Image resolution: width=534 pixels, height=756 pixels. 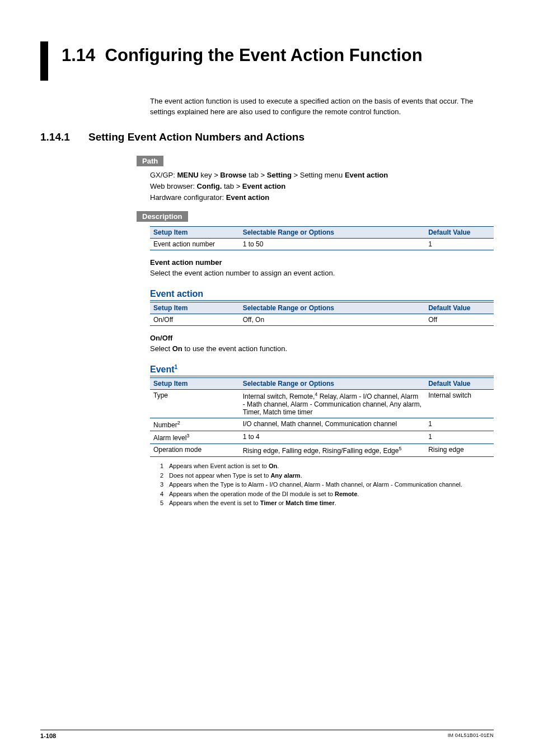 I want to click on path-line-2: Web browser: Config. tab > Event action, so click(x=322, y=186).